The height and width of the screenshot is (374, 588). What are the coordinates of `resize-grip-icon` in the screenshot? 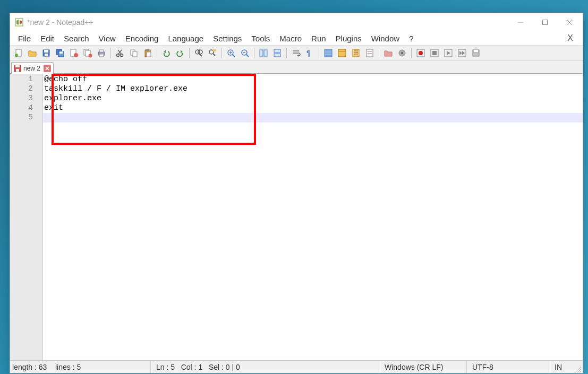 It's located at (577, 369).